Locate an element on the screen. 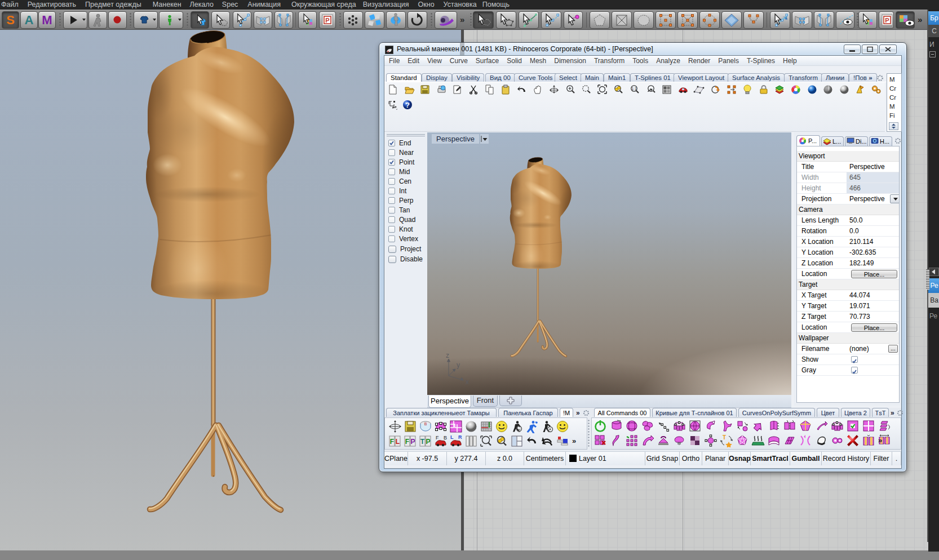  svg-text: z is located at coordinates (448, 356).